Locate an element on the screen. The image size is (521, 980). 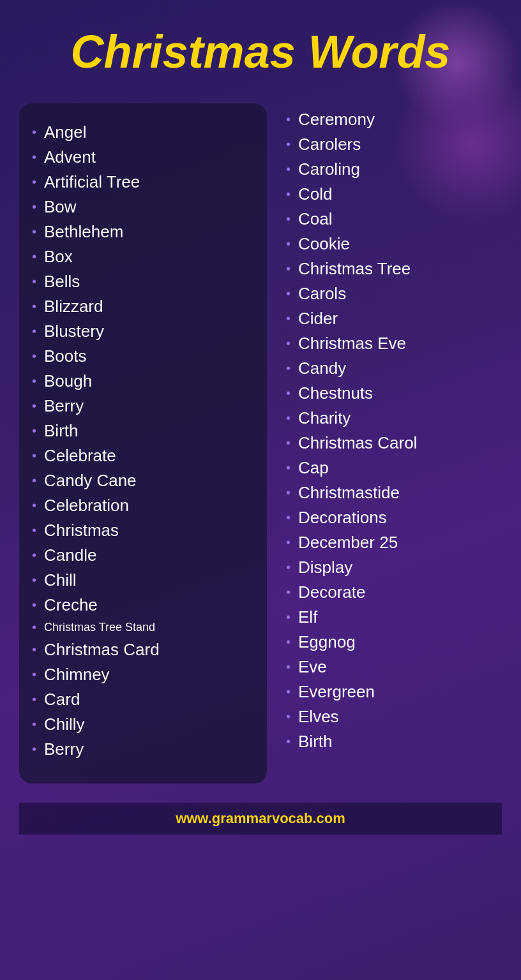
list-item: •Card is located at coordinates (140, 699).